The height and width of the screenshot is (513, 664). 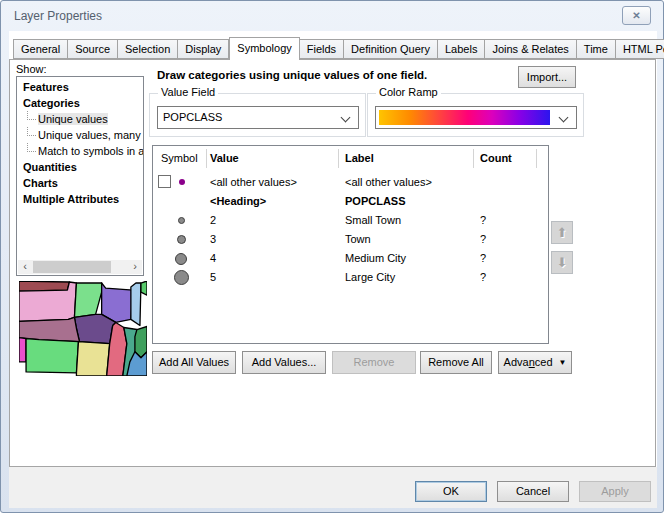 I want to click on value-field-label: Value Field, so click(x=188, y=92).